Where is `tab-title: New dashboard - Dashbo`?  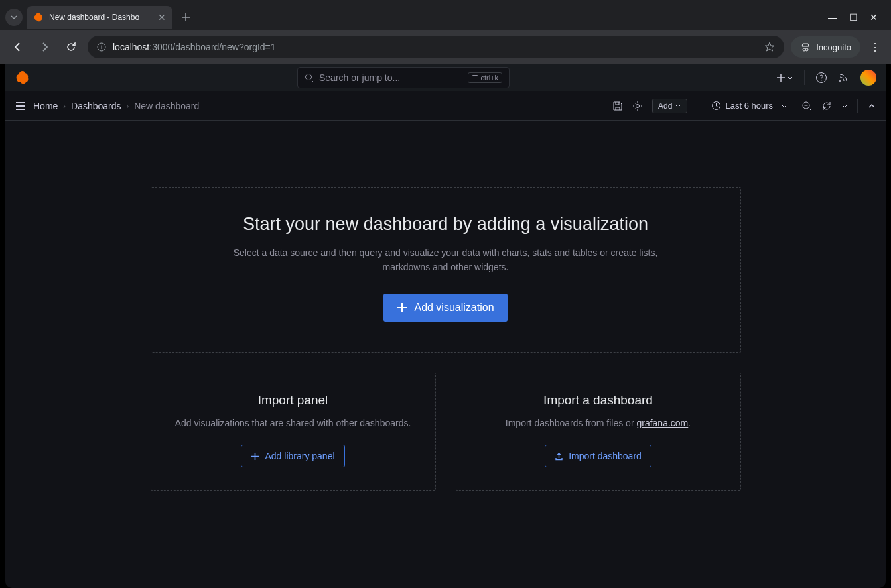 tab-title: New dashboard - Dashbo is located at coordinates (101, 17).